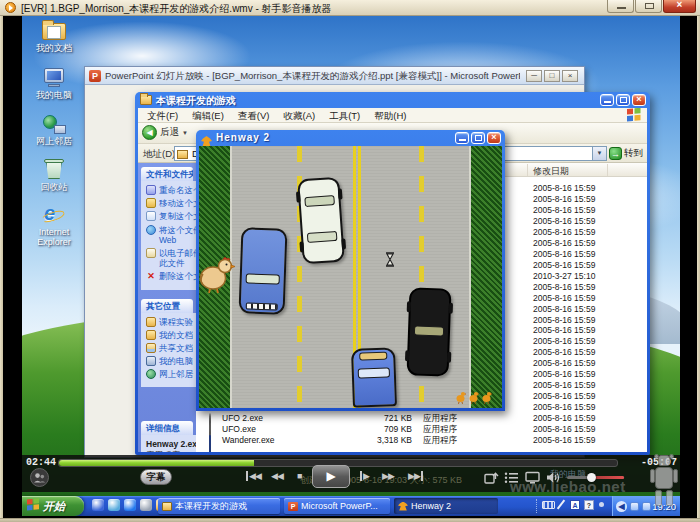  I want to click on menu-item: 帮助(H), so click(390, 116).